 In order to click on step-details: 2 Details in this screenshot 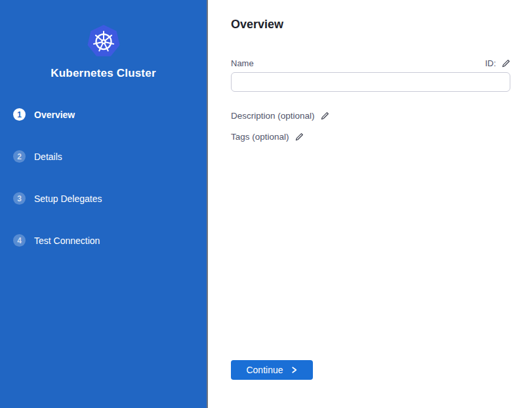, I will do `click(58, 156)`.